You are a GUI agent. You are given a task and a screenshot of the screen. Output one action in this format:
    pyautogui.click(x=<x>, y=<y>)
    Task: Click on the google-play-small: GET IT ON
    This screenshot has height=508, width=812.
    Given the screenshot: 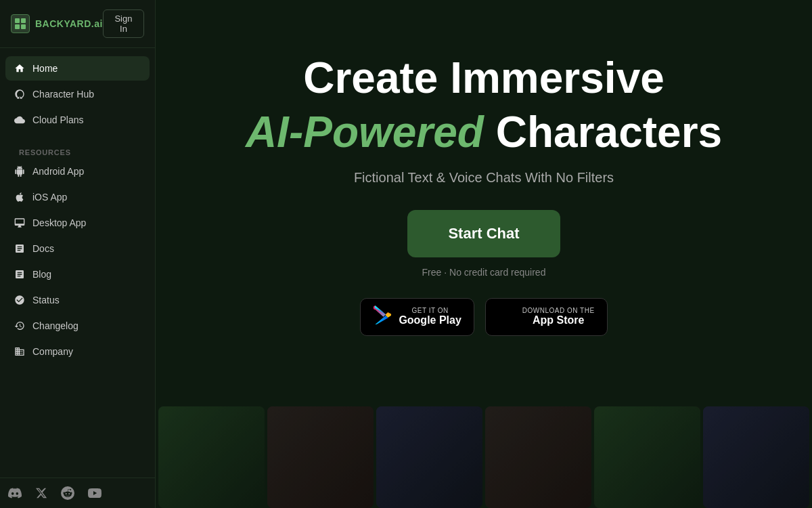 What is the action you would take?
    pyautogui.click(x=430, y=310)
    